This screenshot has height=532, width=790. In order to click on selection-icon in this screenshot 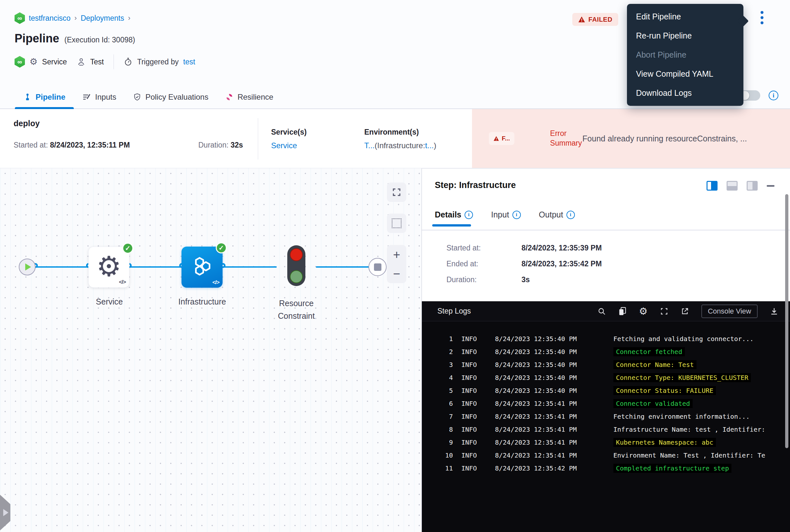, I will do `click(397, 223)`.